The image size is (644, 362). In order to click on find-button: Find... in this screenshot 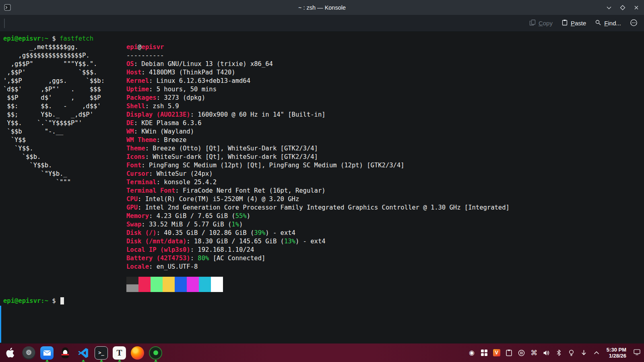, I will do `click(608, 23)`.